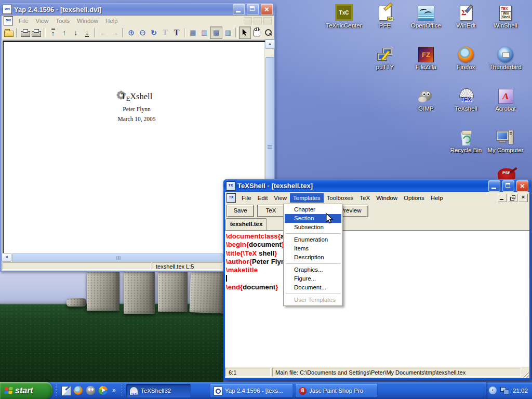 The height and width of the screenshot is (399, 532). Describe the element at coordinates (177, 33) in the screenshot. I see `text-render-button: T` at that location.